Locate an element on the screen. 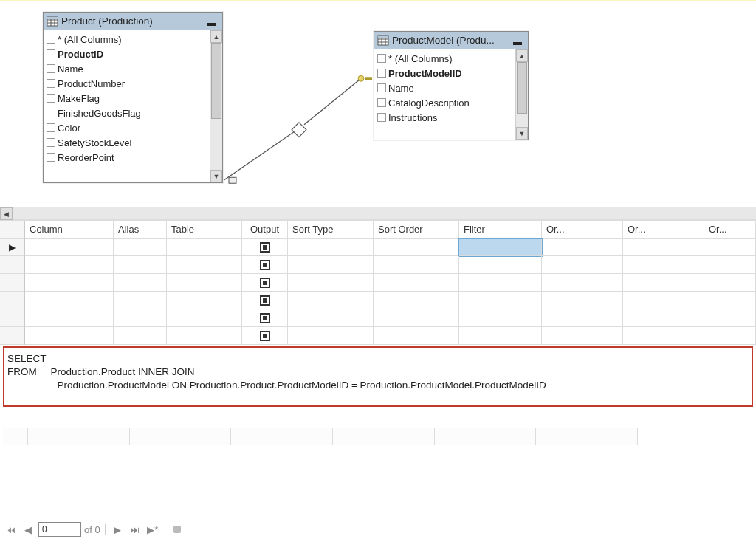 The width and height of the screenshot is (756, 542). nav-new-button: ▶* is located at coordinates (153, 529).